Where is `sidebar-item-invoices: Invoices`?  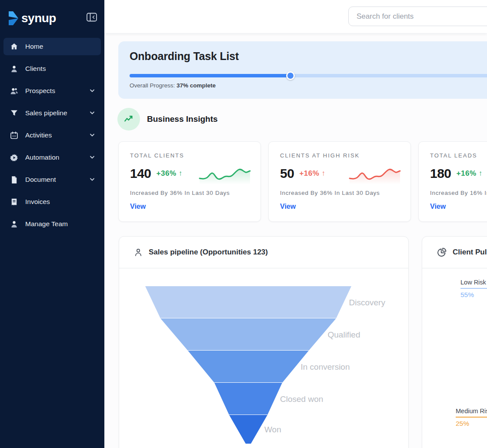
sidebar-item-invoices: Invoices is located at coordinates (52, 202).